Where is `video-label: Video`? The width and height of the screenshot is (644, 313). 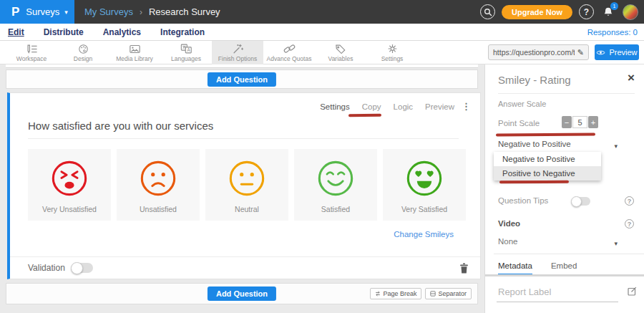 video-label: Video is located at coordinates (509, 223).